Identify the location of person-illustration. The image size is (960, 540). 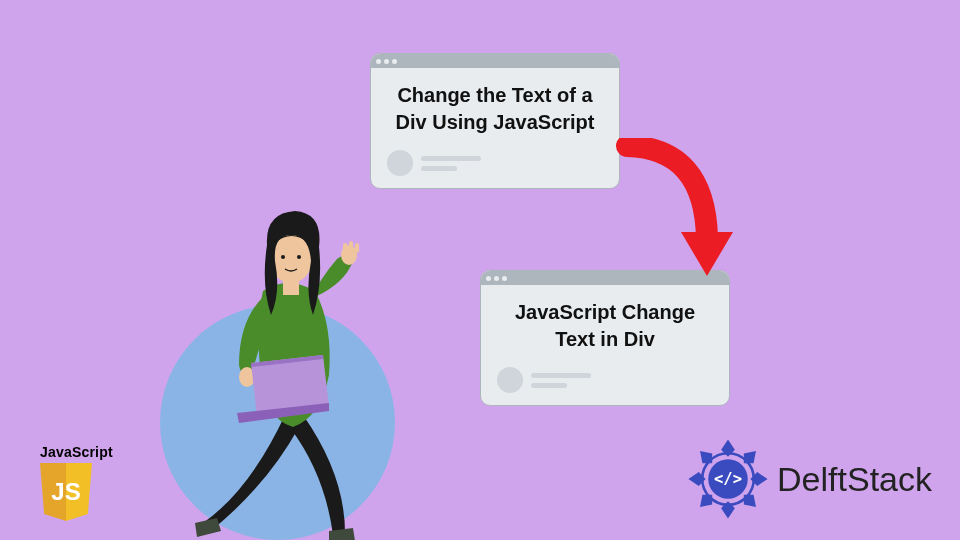
(295, 372).